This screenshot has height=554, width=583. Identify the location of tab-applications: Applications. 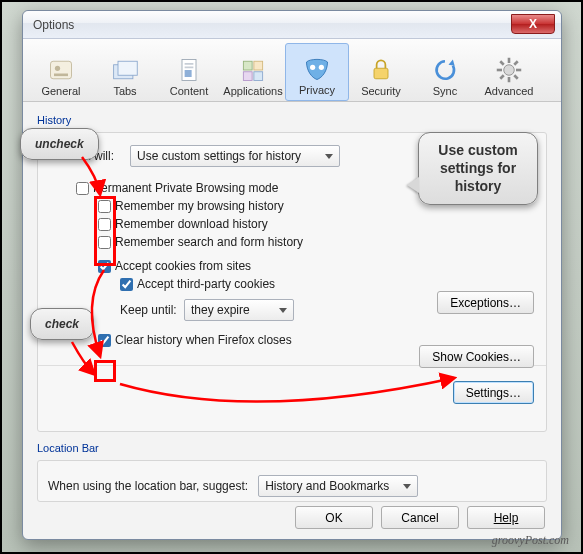
(253, 72).